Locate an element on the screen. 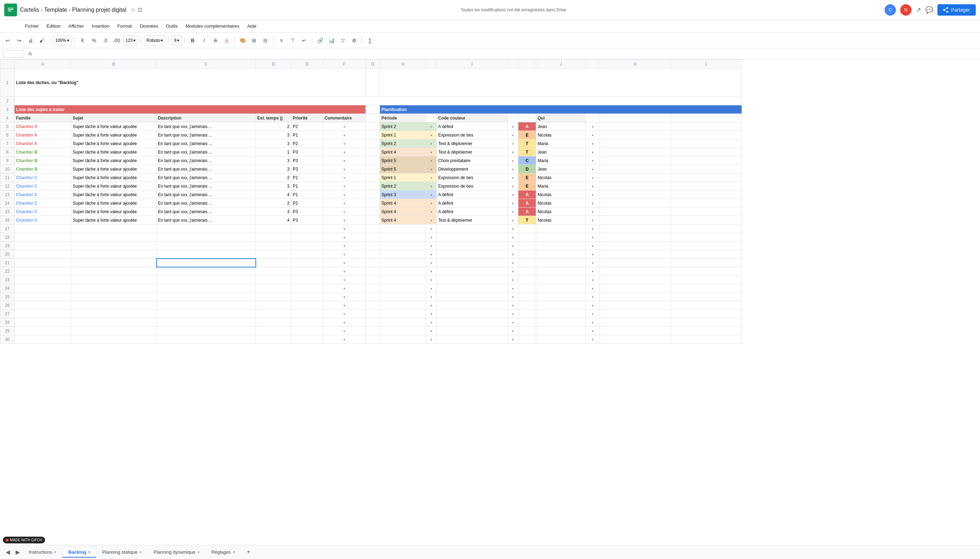  bold-button: B is located at coordinates (193, 40).